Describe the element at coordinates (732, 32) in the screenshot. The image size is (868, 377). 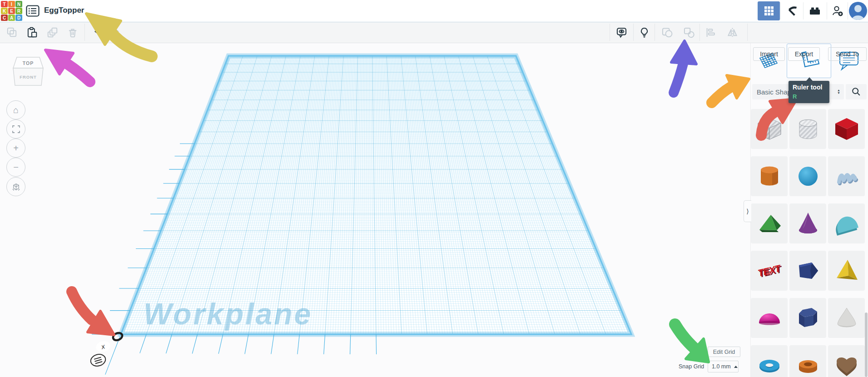
I see `mirror-button` at that location.